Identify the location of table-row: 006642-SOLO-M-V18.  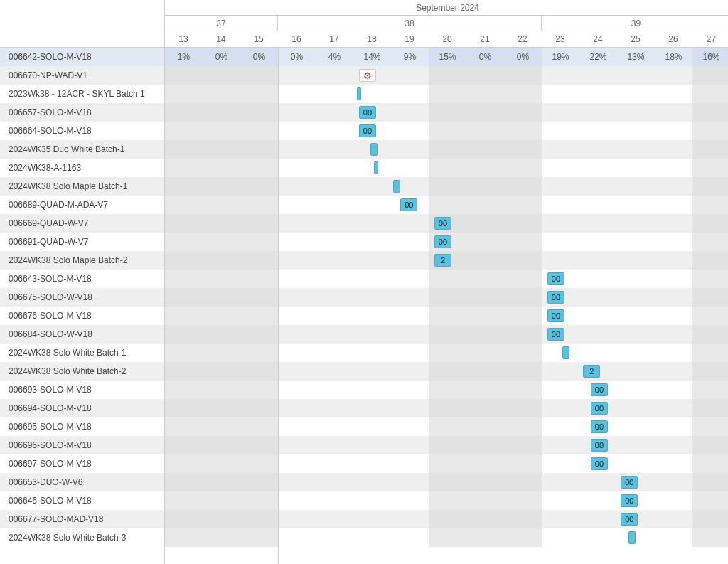
(82, 57).